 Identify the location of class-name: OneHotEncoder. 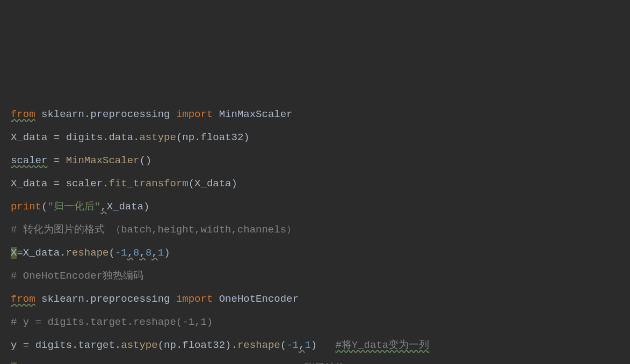
(259, 299).